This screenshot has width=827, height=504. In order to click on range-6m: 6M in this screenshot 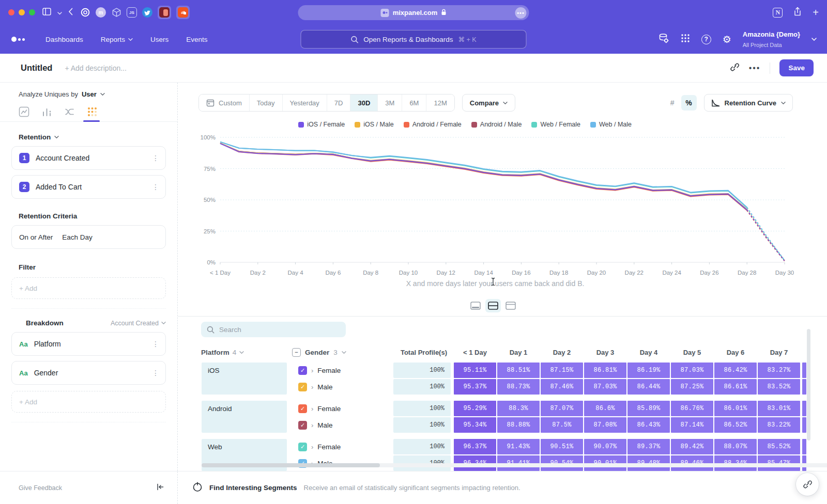, I will do `click(414, 103)`.